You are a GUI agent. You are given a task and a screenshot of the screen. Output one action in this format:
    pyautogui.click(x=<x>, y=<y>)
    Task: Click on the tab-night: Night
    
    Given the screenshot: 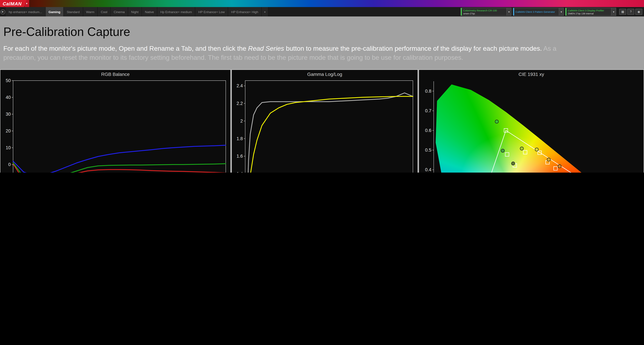 What is the action you would take?
    pyautogui.click(x=135, y=12)
    